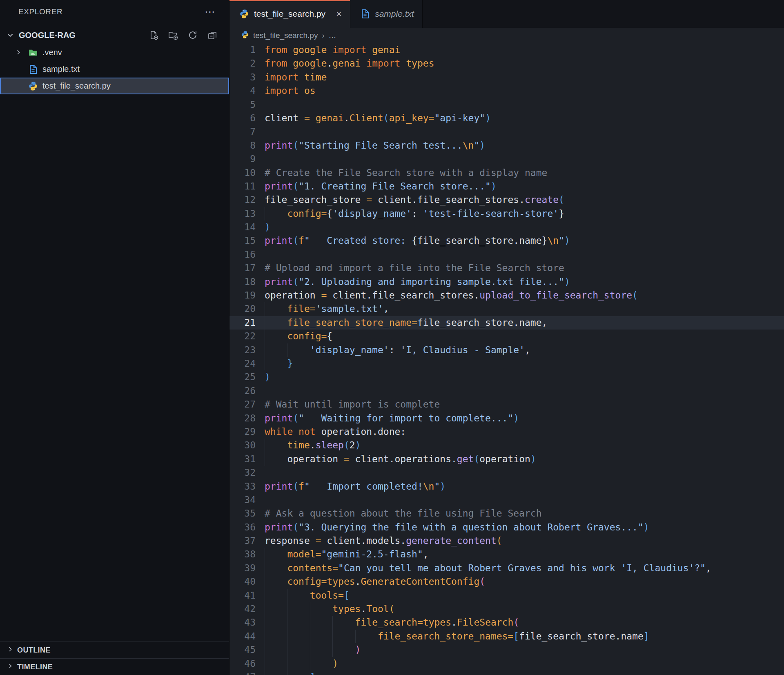 The width and height of the screenshot is (784, 675). Describe the element at coordinates (247, 664) in the screenshot. I see `line-number: 46` at that location.